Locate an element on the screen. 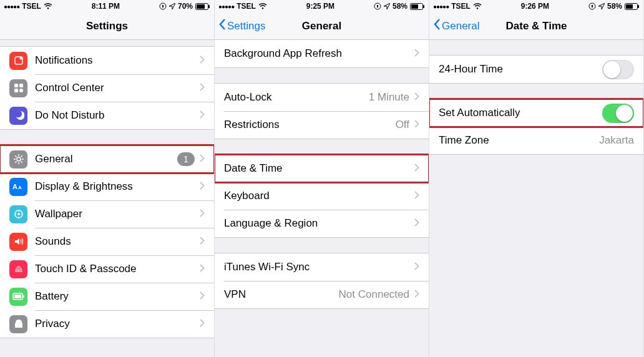 The image size is (644, 357). notifications-icon is located at coordinates (19, 61).